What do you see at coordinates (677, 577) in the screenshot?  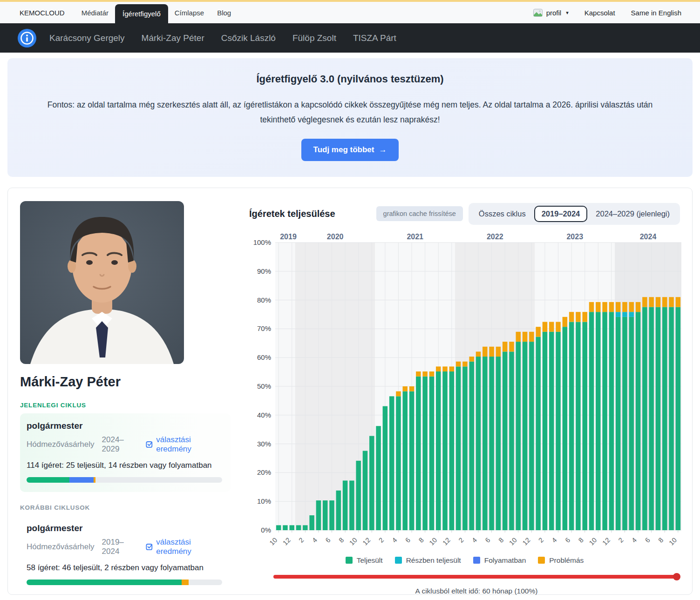 I see `time-slider-thumb` at bounding box center [677, 577].